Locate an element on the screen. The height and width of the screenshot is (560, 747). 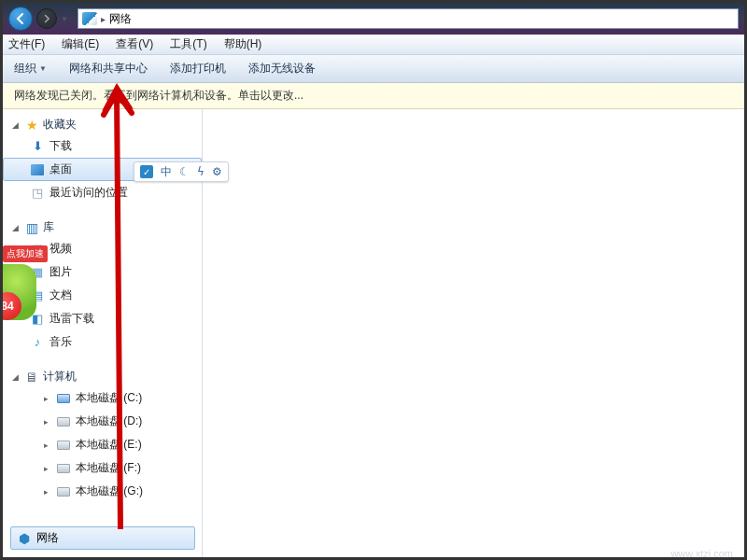
watermark-url: www.xtzj.com is located at coordinates (702, 553).